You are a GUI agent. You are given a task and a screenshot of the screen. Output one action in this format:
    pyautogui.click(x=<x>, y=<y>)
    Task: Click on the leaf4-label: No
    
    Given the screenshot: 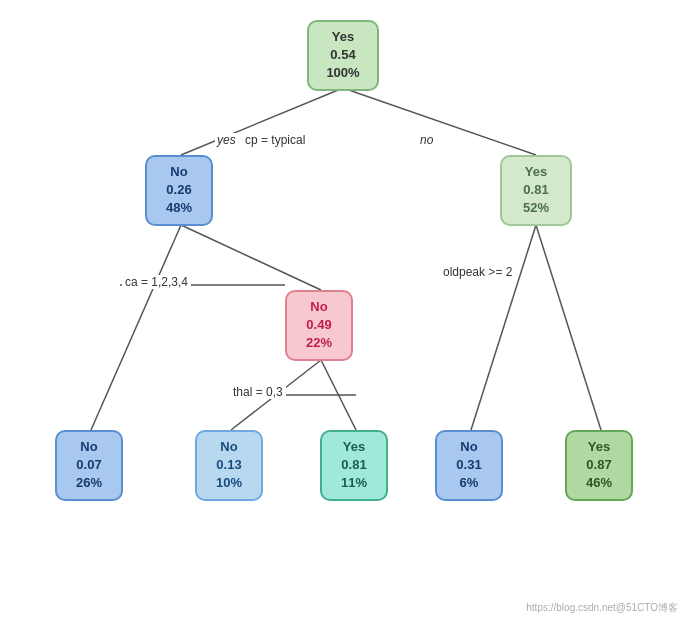 What is the action you would take?
    pyautogui.click(x=469, y=447)
    